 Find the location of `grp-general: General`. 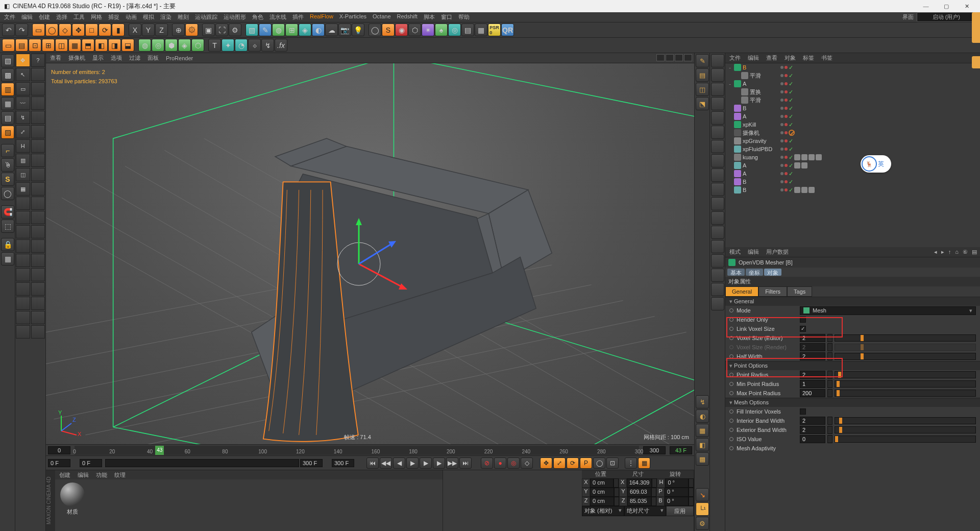

grp-general: General is located at coordinates (852, 301).